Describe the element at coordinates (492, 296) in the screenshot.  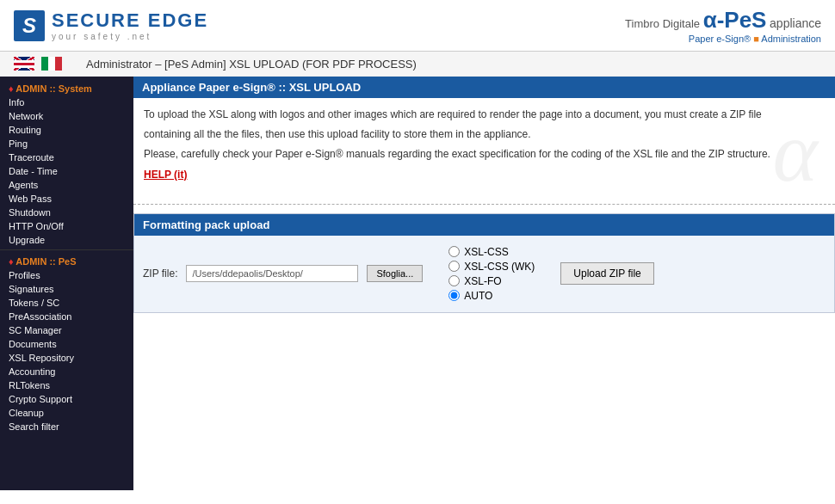
I see `radio-auto: AUTO` at that location.